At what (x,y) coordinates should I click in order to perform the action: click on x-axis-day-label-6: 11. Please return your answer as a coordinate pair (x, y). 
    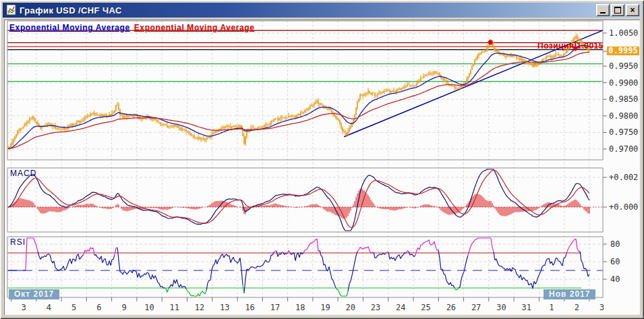
    Looking at the image, I should click on (175, 308).